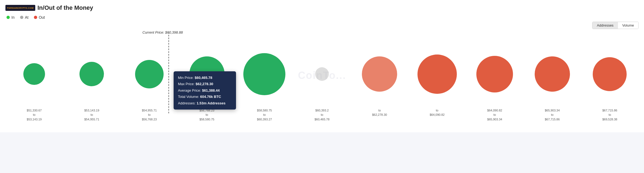  I want to click on price-range-to-7: to, so click(437, 111).